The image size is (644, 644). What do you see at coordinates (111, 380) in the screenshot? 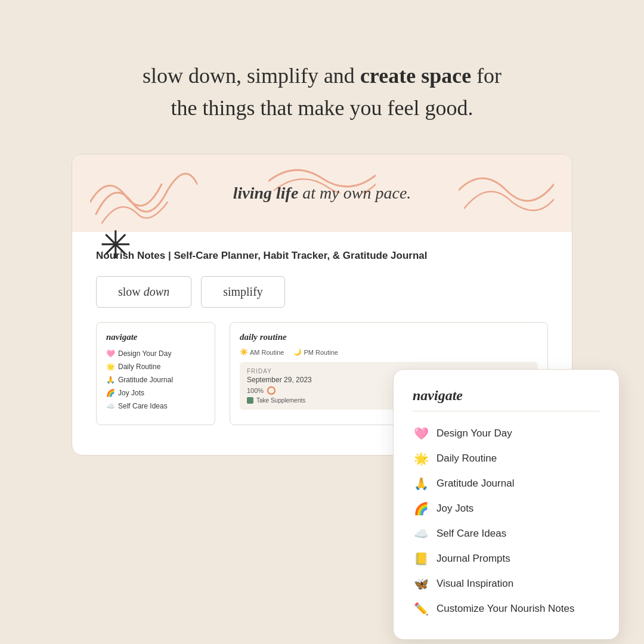
I see `nav-emoji-gratitude: 🙏` at bounding box center [111, 380].